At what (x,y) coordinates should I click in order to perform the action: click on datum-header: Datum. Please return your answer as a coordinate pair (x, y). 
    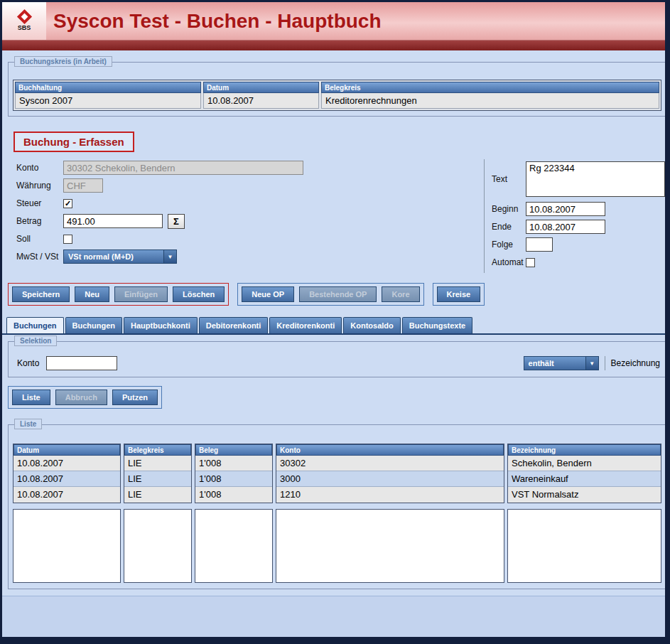
    Looking at the image, I should click on (261, 87).